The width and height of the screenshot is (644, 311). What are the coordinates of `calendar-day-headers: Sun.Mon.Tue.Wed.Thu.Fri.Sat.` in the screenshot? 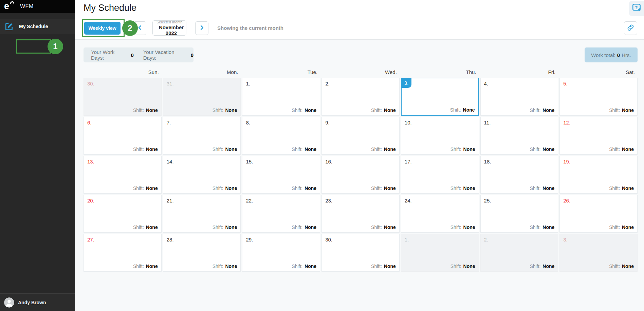 It's located at (361, 72).